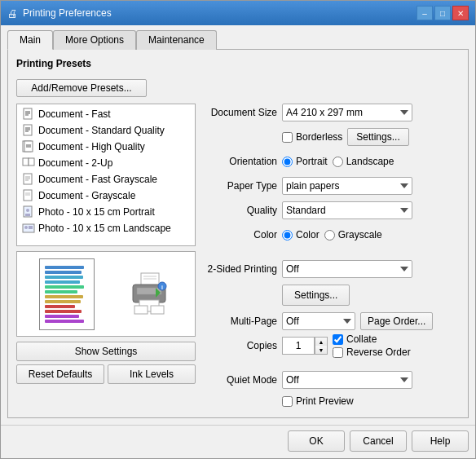  I want to click on preset-label-5: Document - Fast Grayscale, so click(98, 179).